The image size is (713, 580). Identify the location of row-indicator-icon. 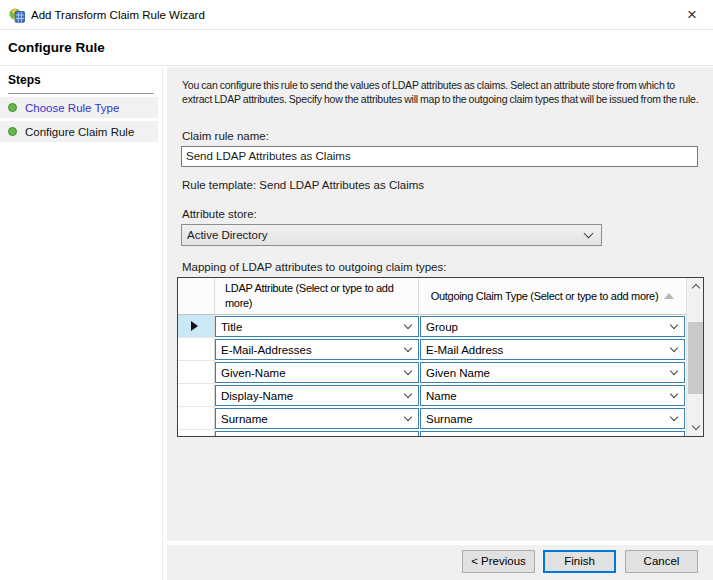
(194, 326).